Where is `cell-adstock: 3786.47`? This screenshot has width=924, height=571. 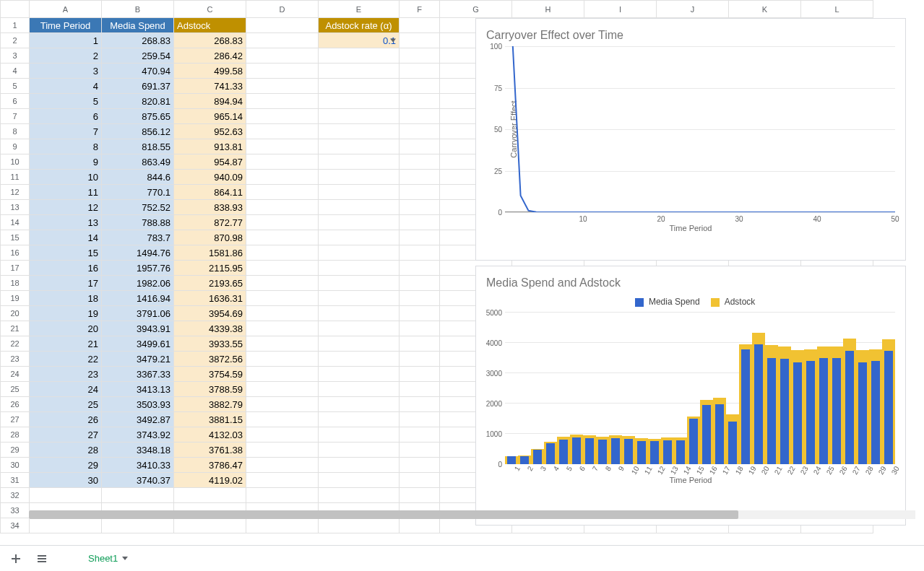
cell-adstock: 3786.47 is located at coordinates (210, 465).